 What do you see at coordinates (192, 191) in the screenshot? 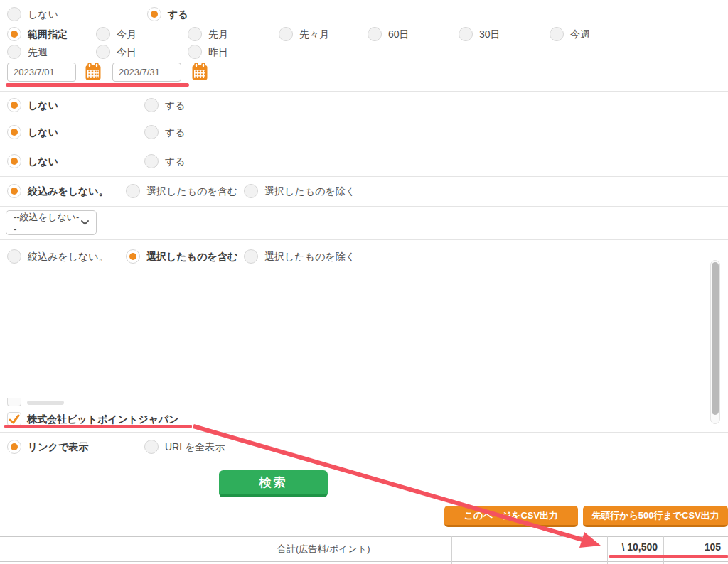
I see `radio-label: 選択したものを含む` at bounding box center [192, 191].